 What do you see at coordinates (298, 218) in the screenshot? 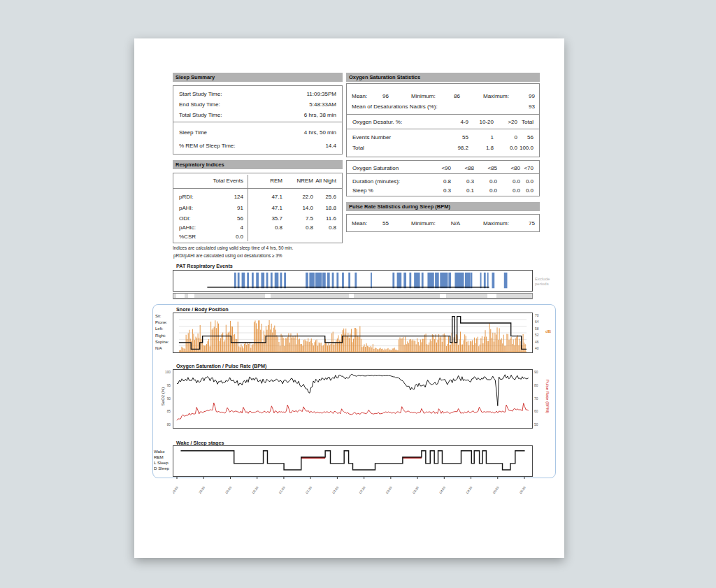
I see `cell: 7.5` at bounding box center [298, 218].